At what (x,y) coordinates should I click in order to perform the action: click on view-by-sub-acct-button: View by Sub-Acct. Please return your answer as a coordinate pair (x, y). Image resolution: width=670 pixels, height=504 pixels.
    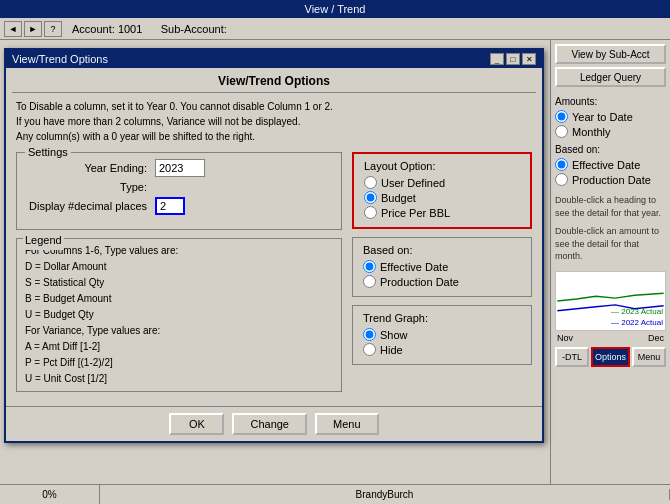
    Looking at the image, I should click on (610, 54).